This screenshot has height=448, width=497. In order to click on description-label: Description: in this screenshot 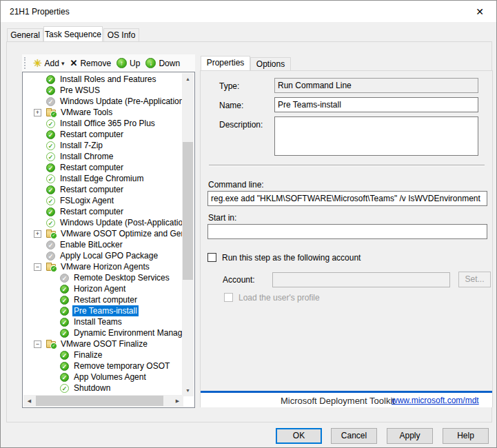, I will do `click(241, 125)`.